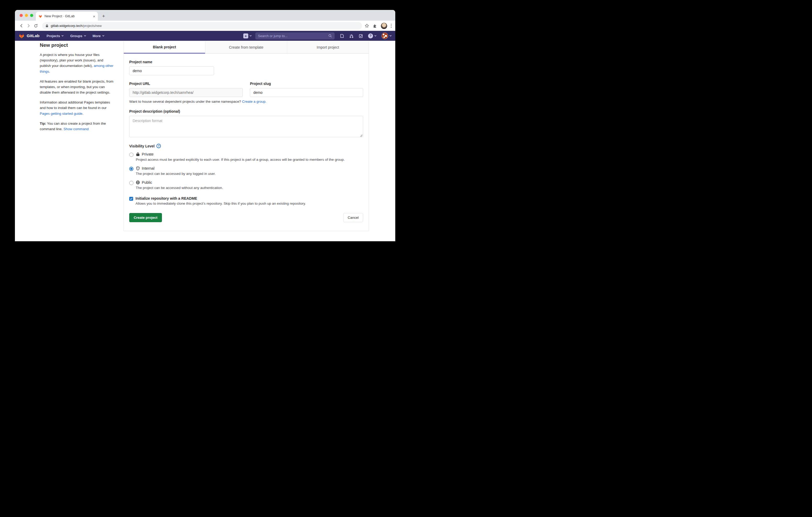  I want to click on public-label: Public, so click(147, 183).